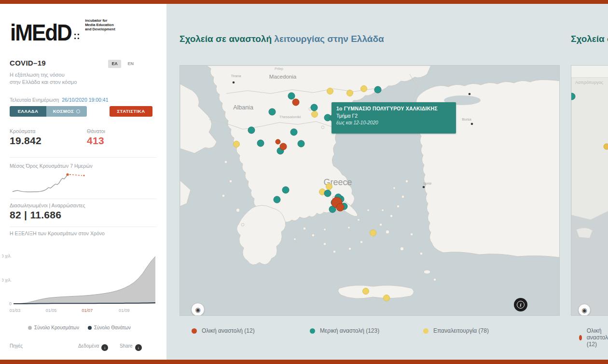  What do you see at coordinates (349, 331) in the screenshot?
I see `legend-label: Μερική αναστολή (123)` at bounding box center [349, 331].